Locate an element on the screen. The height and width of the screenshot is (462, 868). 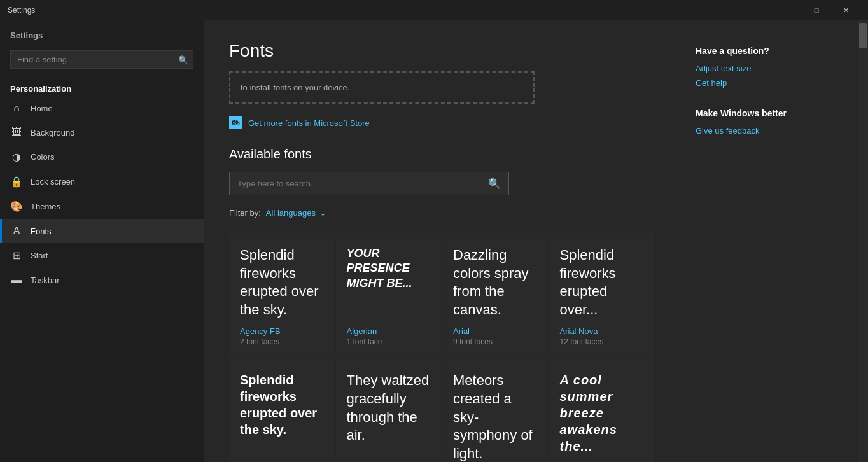
sidebar-item-label: Colors is located at coordinates (43, 157).